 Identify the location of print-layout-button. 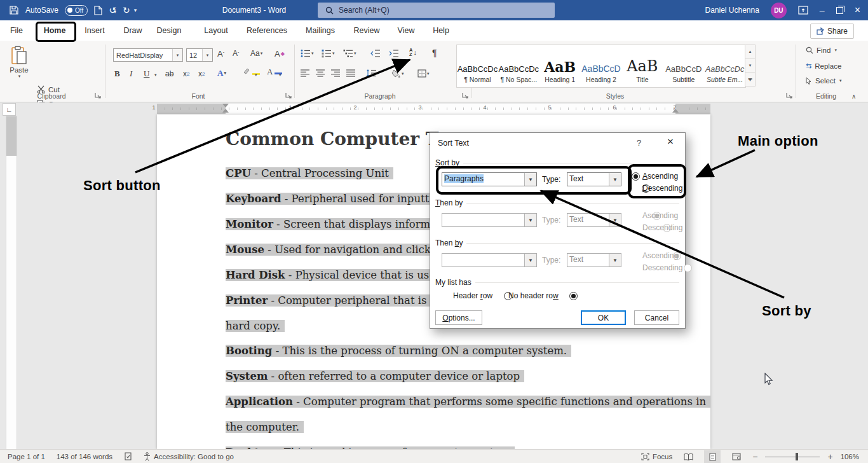
(712, 457).